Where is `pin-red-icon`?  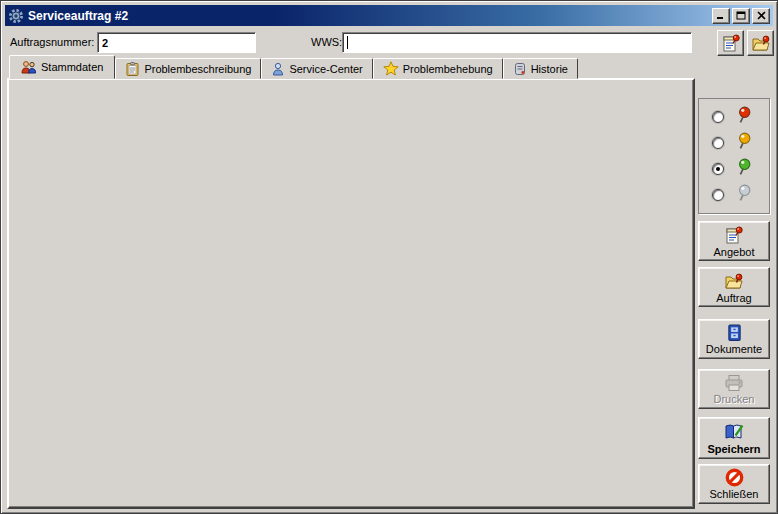
pin-red-icon is located at coordinates (744, 116).